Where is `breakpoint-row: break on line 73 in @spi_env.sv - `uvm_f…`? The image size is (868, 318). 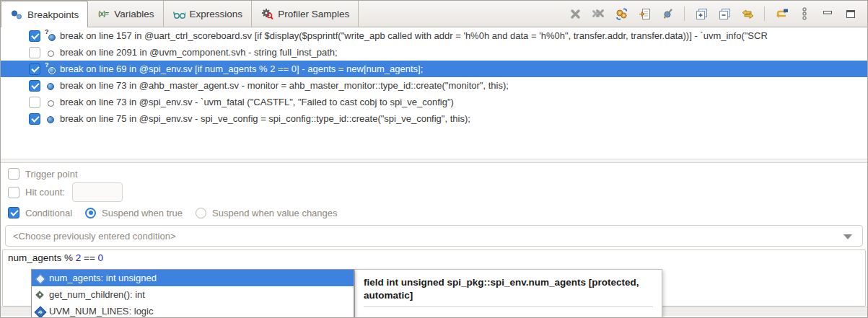
breakpoint-row: break on line 73 in @spi_env.sv - `uvm_f… is located at coordinates (434, 102).